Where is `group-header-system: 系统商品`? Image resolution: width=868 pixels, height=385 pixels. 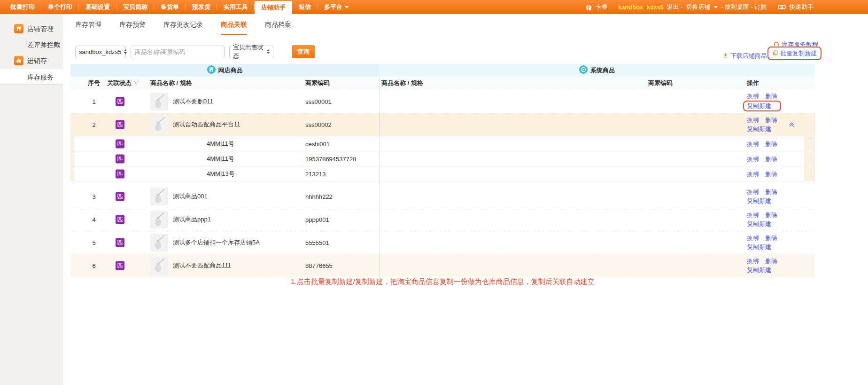
group-header-system: 系统商品 is located at coordinates (597, 71).